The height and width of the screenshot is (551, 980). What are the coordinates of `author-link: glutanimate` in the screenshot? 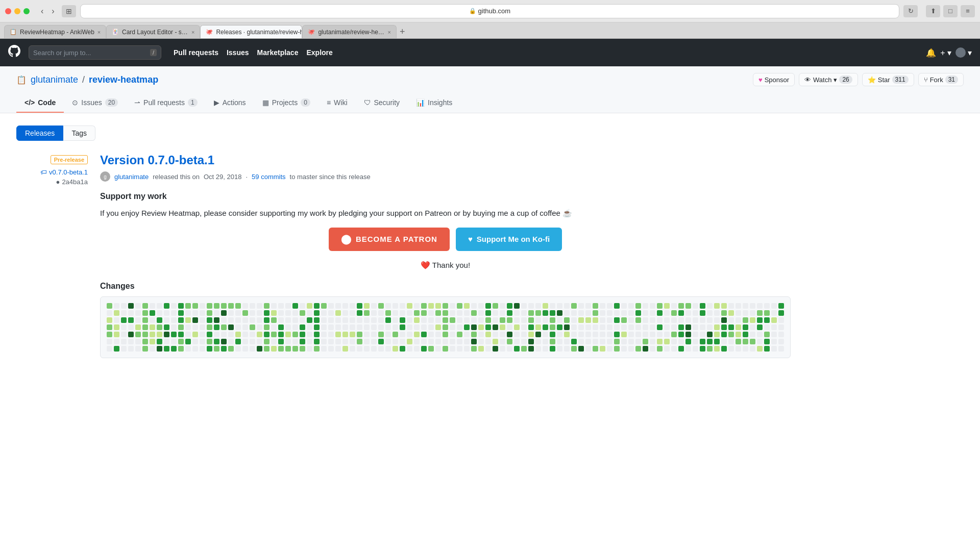 It's located at (132, 177).